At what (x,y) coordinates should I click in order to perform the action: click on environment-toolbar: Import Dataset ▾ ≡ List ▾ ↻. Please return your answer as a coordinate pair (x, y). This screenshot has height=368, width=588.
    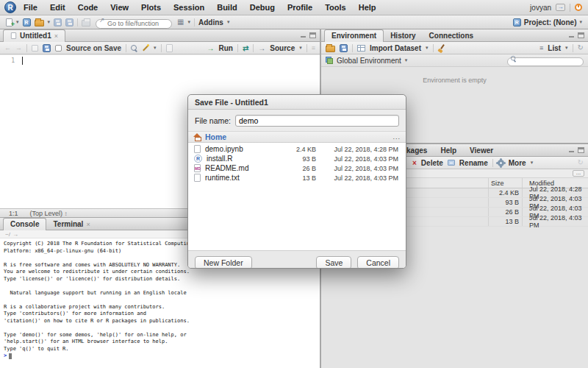
    Looking at the image, I should click on (454, 49).